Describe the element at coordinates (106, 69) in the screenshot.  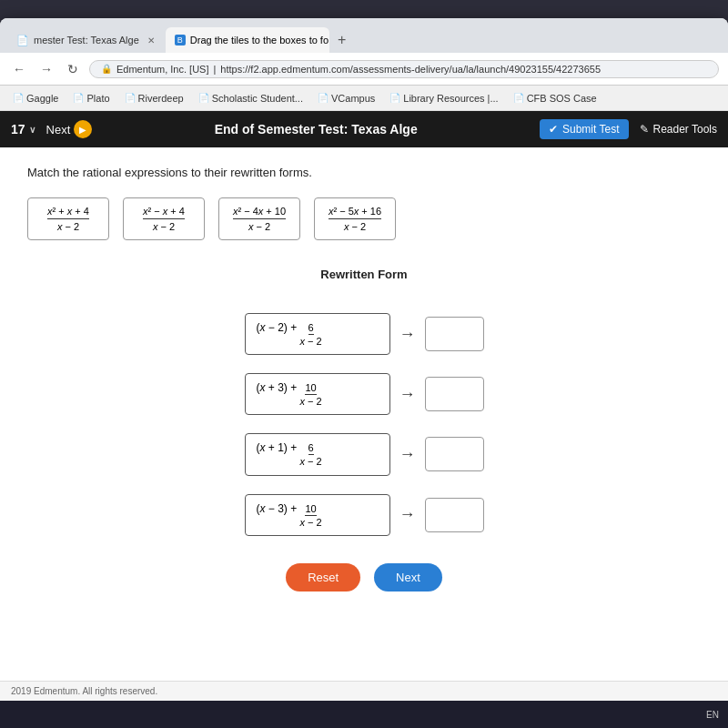
I see `lock-icon: 🔒` at that location.